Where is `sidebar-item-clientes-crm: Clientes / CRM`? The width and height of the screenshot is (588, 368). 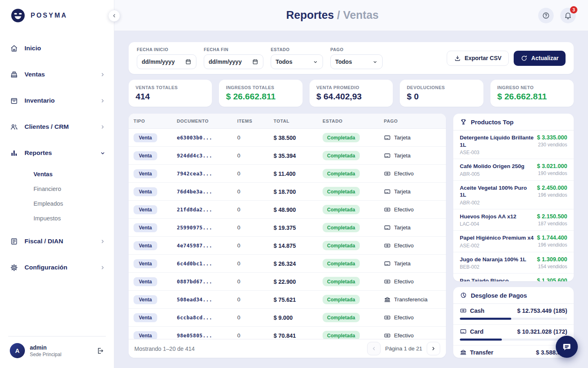 sidebar-item-clientes-crm: Clientes / CRM is located at coordinates (58, 127).